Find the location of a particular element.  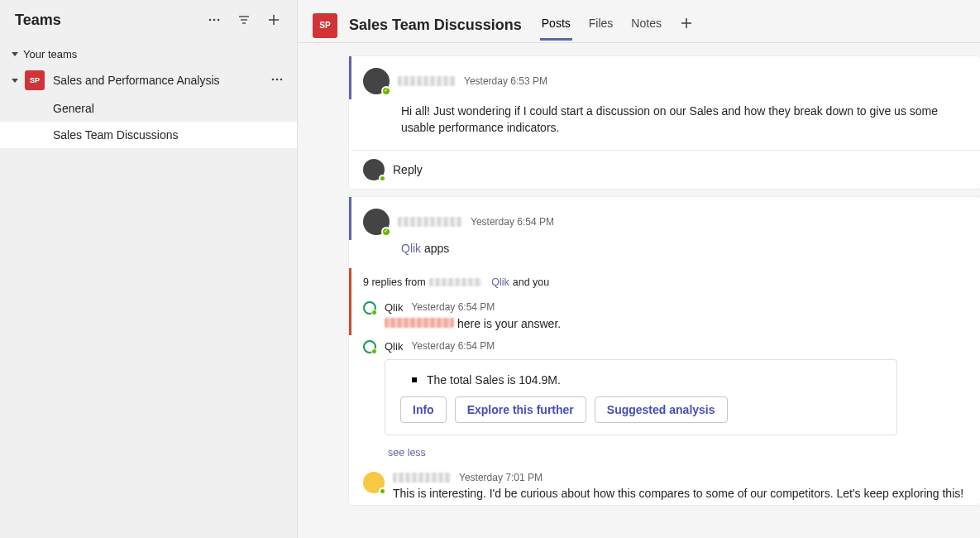

reply-button: Reply is located at coordinates (666, 169).